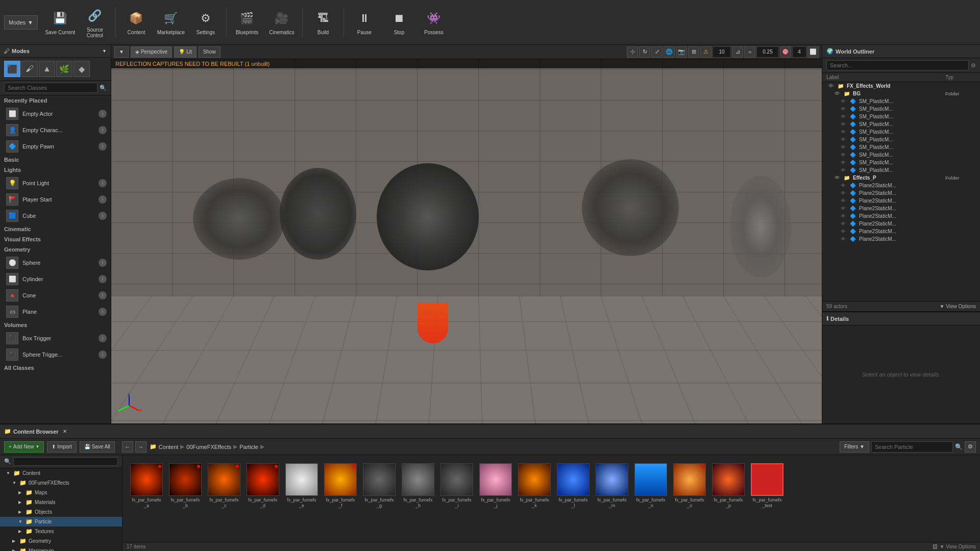  I want to click on perspective-btn: ◈ Perspective, so click(151, 52).